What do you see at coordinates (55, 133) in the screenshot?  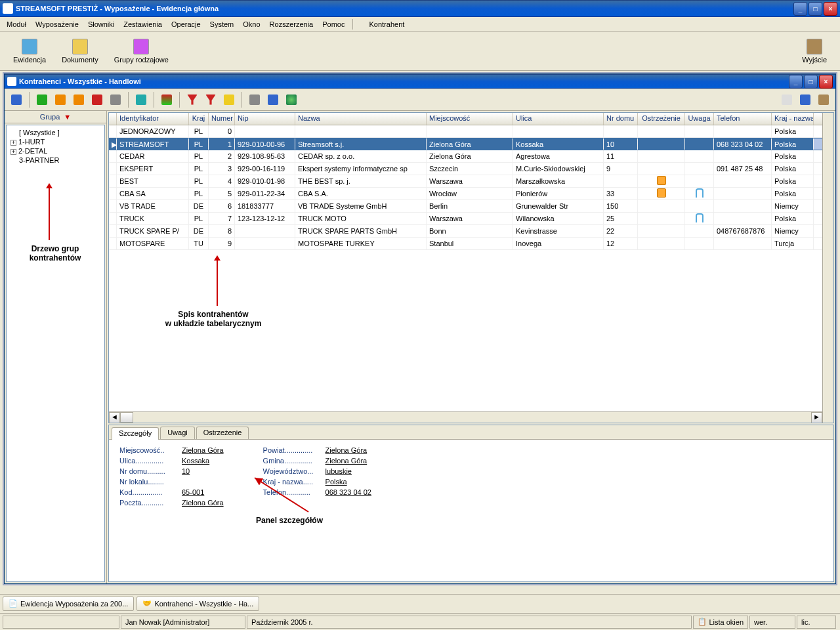 I see `tree-item: [ Wszystkie ]` at bounding box center [55, 133].